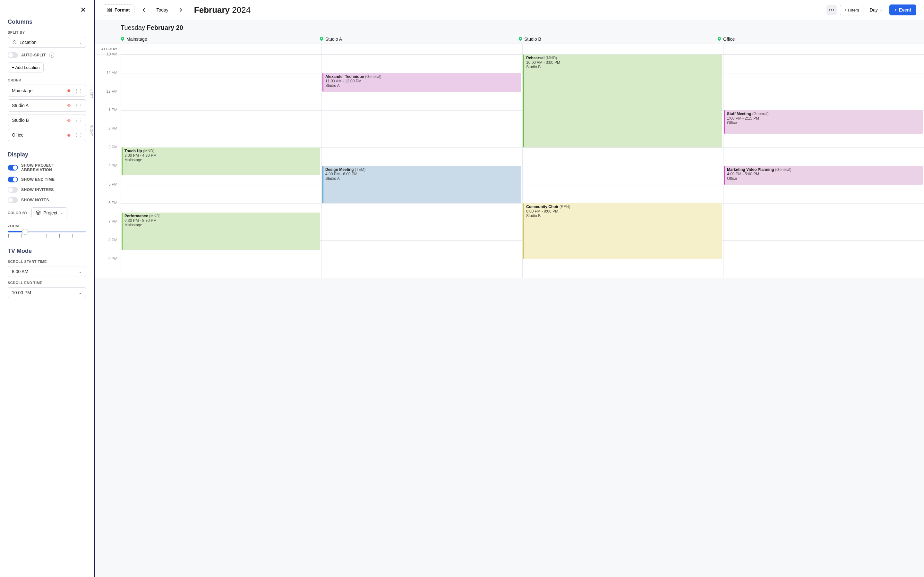 This screenshot has height=577, width=924. What do you see at coordinates (221, 225) in the screenshot?
I see `event-location: Mainstage` at bounding box center [221, 225].